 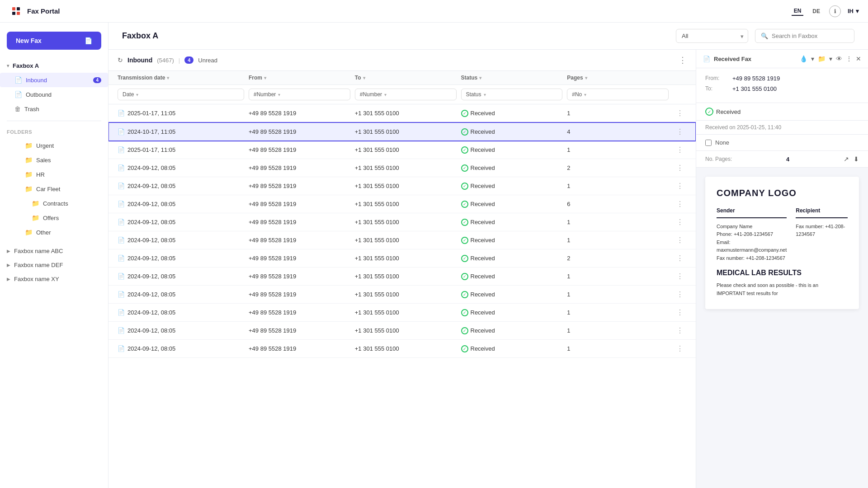 I want to click on chevron-down-icon: ▾, so click(x=813, y=59).